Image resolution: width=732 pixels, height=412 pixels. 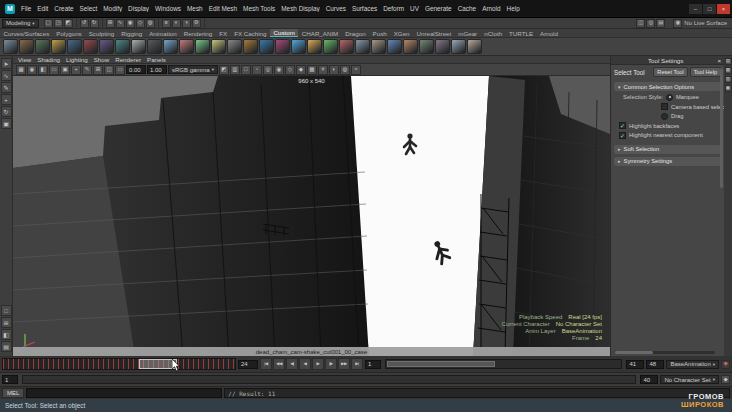 I want to click on sidebar-tool-settings-icon: ▦, so click(x=728, y=70).